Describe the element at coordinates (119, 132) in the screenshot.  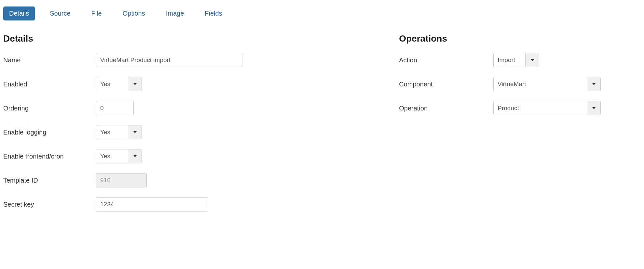
I see `enable-logging-select: Yes` at that location.